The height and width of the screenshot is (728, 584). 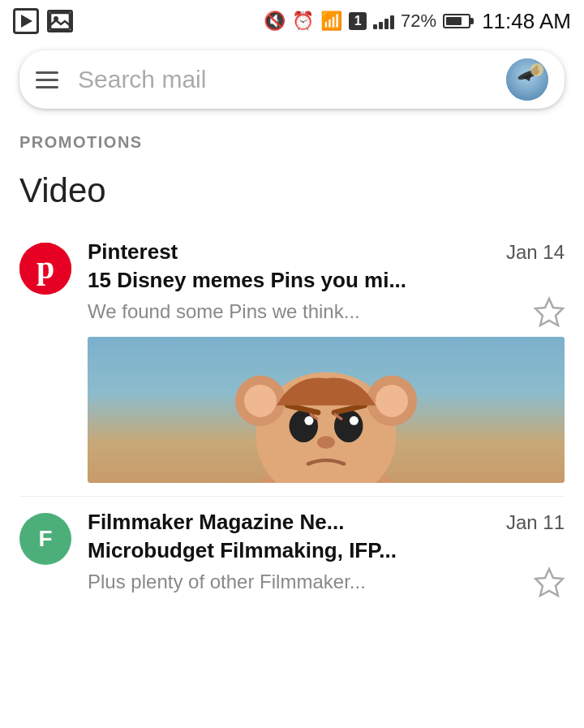 I want to click on email-subject-filmmaker: Microbudget Filmmaking, IFP..., so click(x=326, y=550).